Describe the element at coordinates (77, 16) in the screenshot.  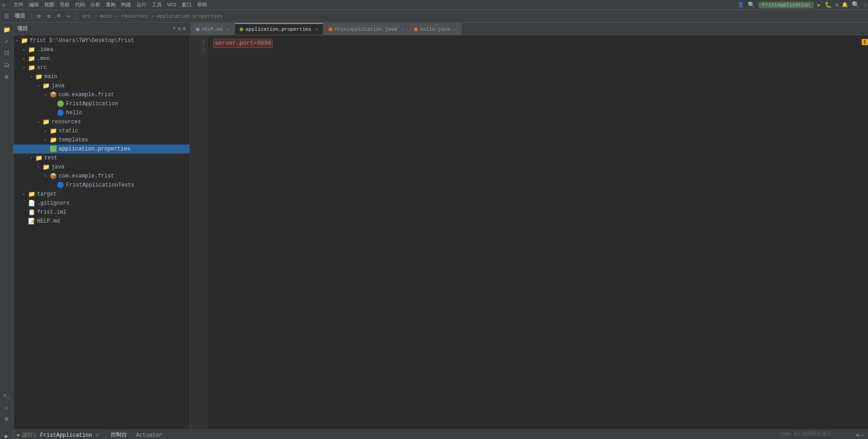
I see `toolbar-sep2` at that location.